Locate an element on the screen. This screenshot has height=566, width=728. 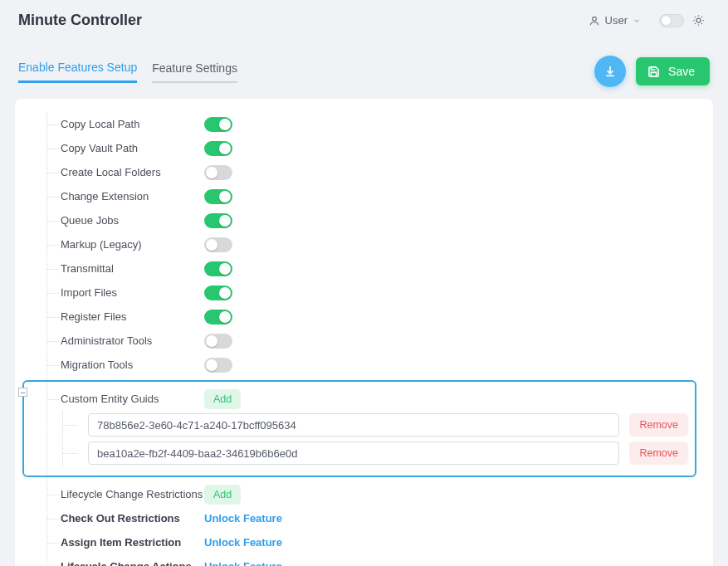
add-button: Add is located at coordinates (222, 495).